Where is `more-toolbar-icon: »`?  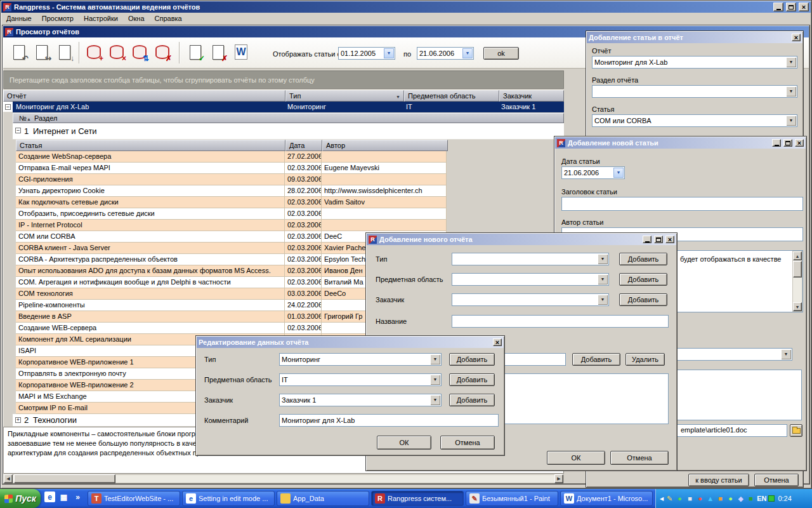
more-toolbar-icon: » is located at coordinates (77, 497).